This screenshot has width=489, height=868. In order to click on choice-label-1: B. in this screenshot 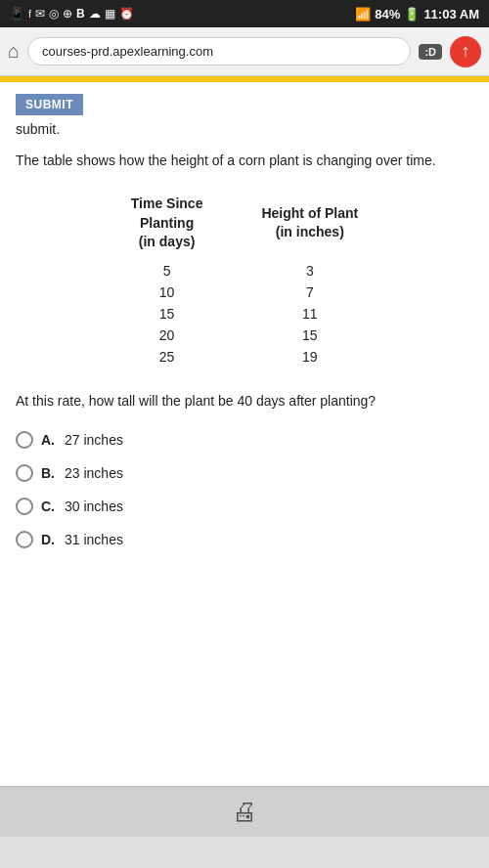, I will do `click(48, 473)`.